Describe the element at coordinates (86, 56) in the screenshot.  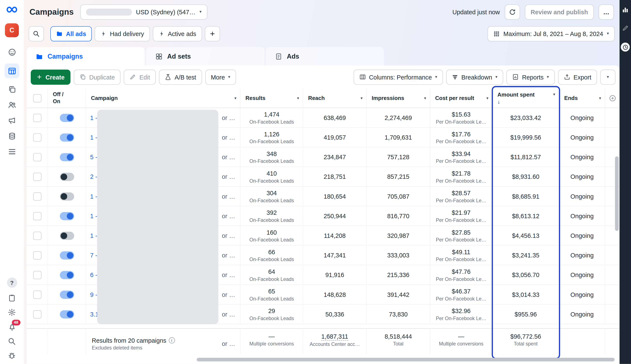
I see `tab-campaigns: Campaigns` at that location.